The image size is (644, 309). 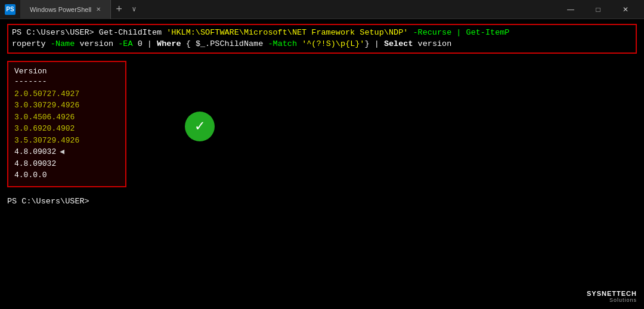 What do you see at coordinates (61, 10) in the screenshot?
I see `tab-label: Windows PowerShell` at bounding box center [61, 10].